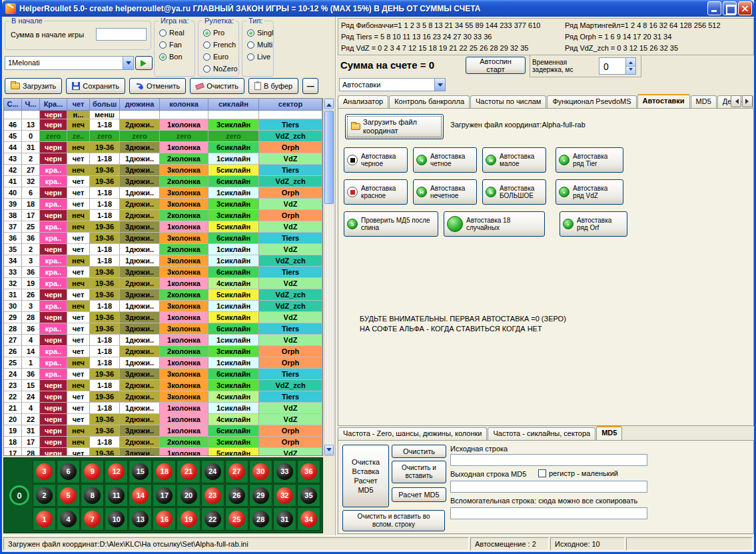  Describe the element at coordinates (589, 160) in the screenshot. I see `autobet-button: •Автоставка ряд Tier` at that location.